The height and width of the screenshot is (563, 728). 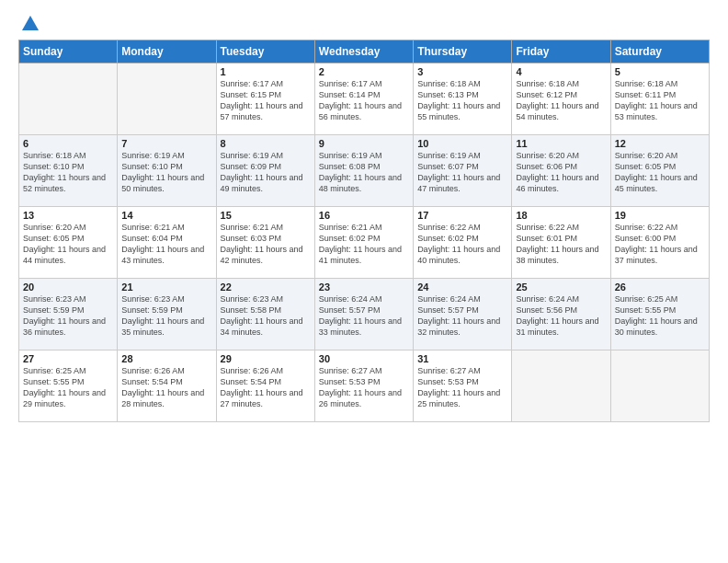 I want to click on calendar-day-cell: 1Sunrise: 6:17 AMSunset: 6:15 PMDaylight…, so click(x=265, y=99).